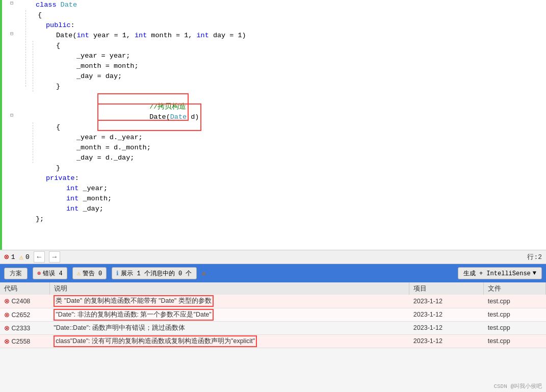 This screenshot has height=392, width=546. Describe the element at coordinates (16, 273) in the screenshot. I see `solution-dropdown: 方案` at that location.